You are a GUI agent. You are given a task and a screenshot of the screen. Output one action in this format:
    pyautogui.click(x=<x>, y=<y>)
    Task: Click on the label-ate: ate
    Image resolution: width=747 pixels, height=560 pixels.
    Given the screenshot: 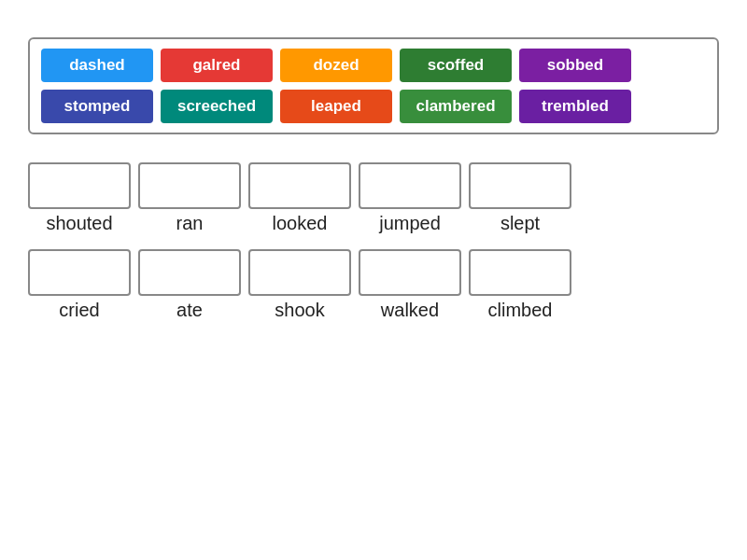 What is the action you would take?
    pyautogui.click(x=190, y=310)
    